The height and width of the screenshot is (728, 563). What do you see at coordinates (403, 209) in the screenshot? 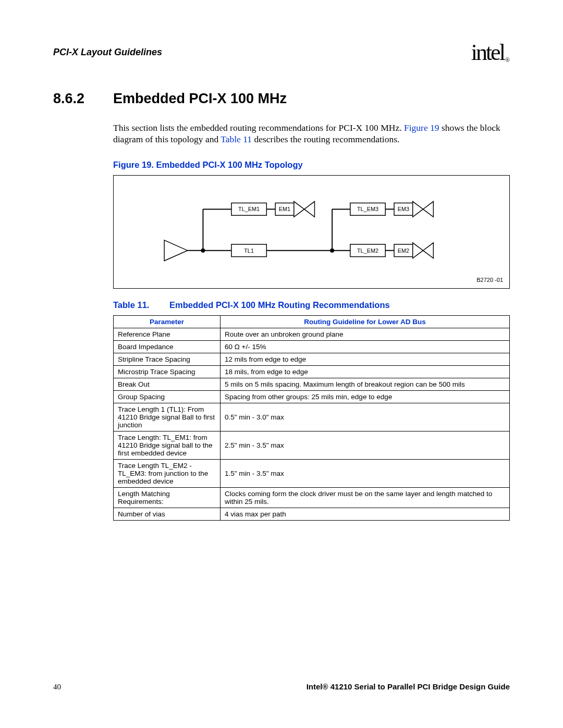
I see `label-em3: EM3` at bounding box center [403, 209].